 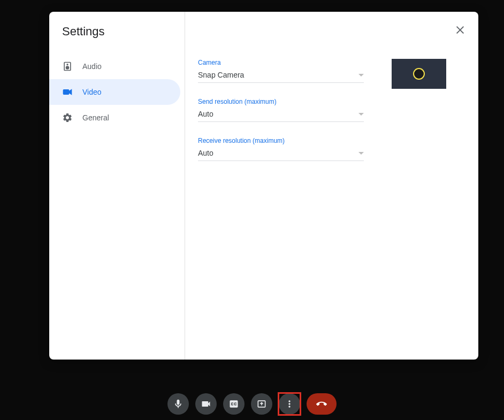 I want to click on camera-select: Snap Camera, so click(x=281, y=77).